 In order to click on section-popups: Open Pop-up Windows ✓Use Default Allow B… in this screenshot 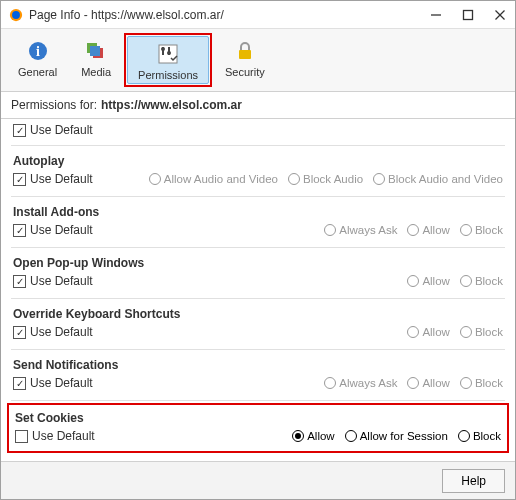, I will do `click(258, 274)`.